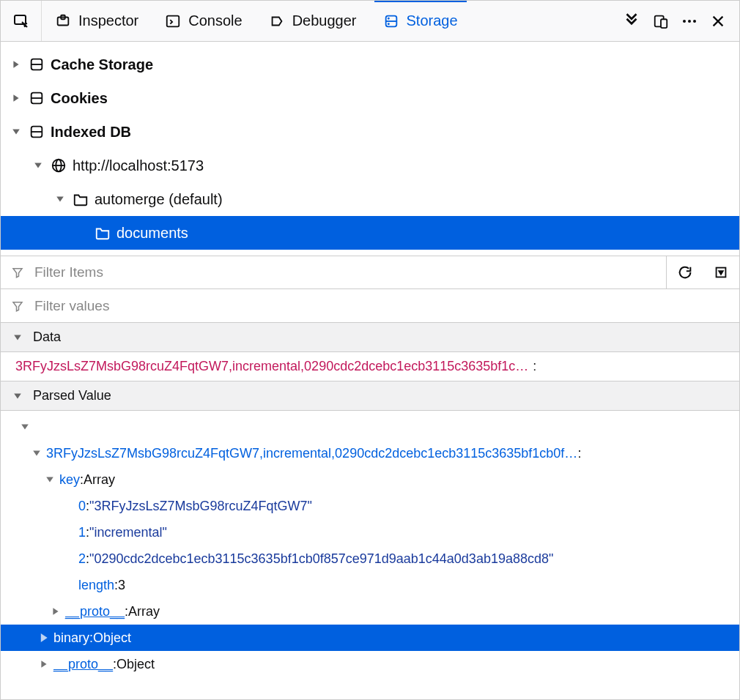 This screenshot has width=740, height=700. What do you see at coordinates (363, 453) in the screenshot?
I see `object-row-root: 3RFyJzsLsZ7MsbG98rcuZ4FqtGW7,incremental…` at bounding box center [363, 453].